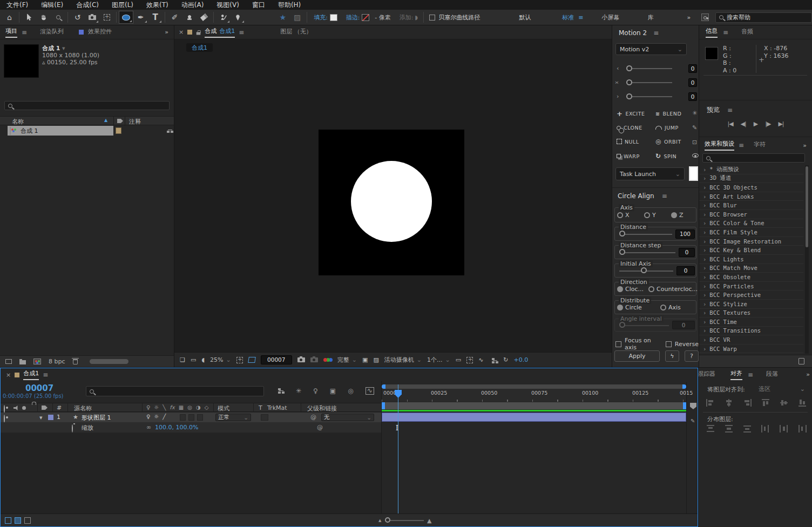 The width and height of the screenshot is (812, 527). Describe the element at coordinates (10, 17) in the screenshot. I see `home-tool: ⌂` at that location.